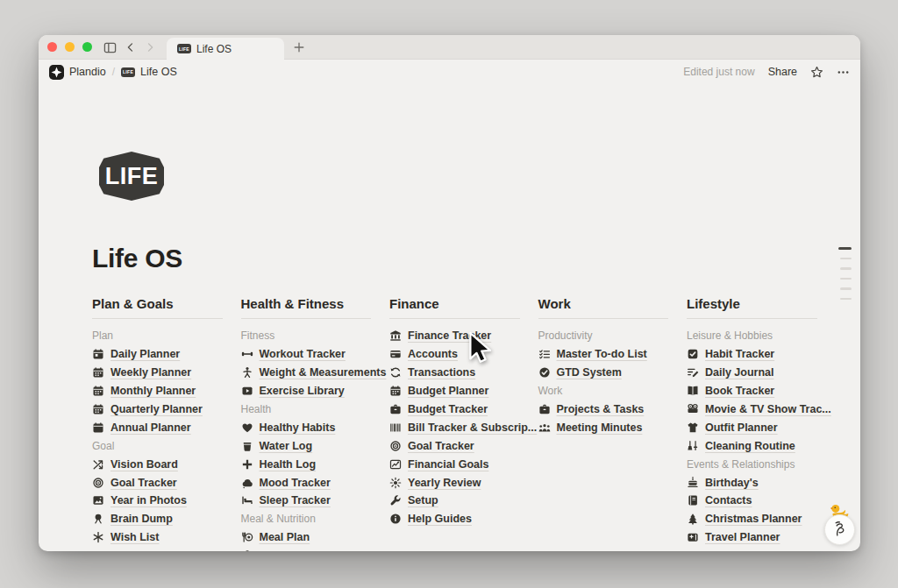  What do you see at coordinates (396, 464) in the screenshot?
I see `chart-icon` at bounding box center [396, 464].